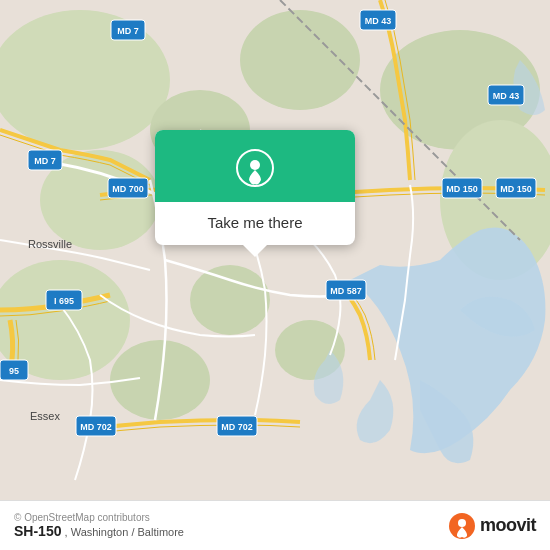  I want to click on svg-text: Essex, so click(45, 416).